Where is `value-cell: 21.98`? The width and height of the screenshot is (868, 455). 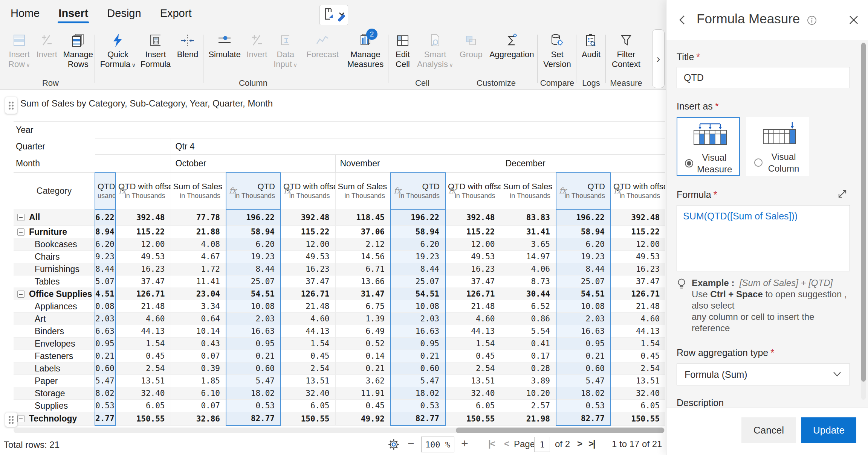
value-cell: 21.98 is located at coordinates (528, 419).